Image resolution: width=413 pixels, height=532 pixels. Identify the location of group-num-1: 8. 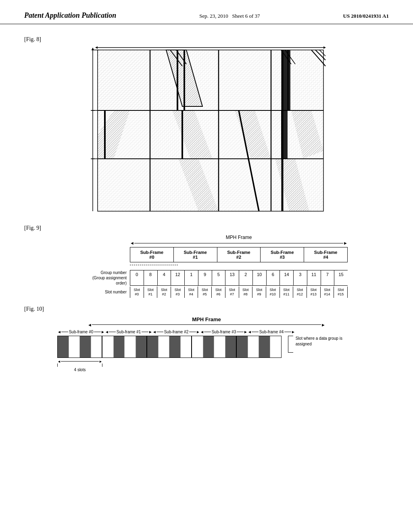
(151, 278).